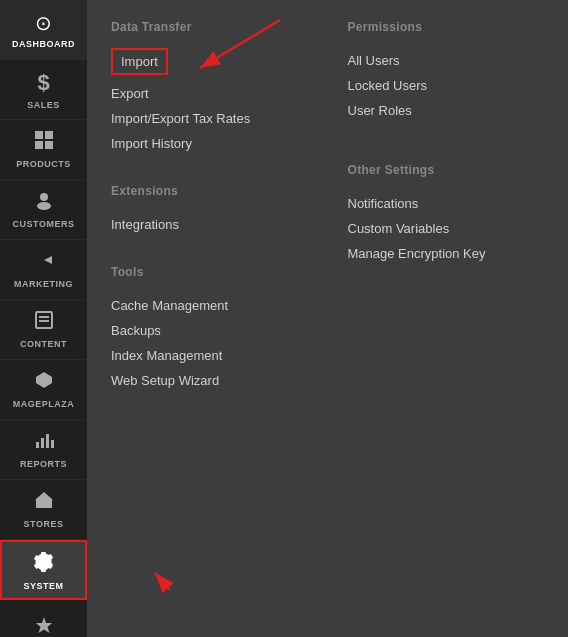 The height and width of the screenshot is (637, 568). Describe the element at coordinates (446, 72) in the screenshot. I see `permissions-section: Permissions All Users Locked Users User …` at that location.